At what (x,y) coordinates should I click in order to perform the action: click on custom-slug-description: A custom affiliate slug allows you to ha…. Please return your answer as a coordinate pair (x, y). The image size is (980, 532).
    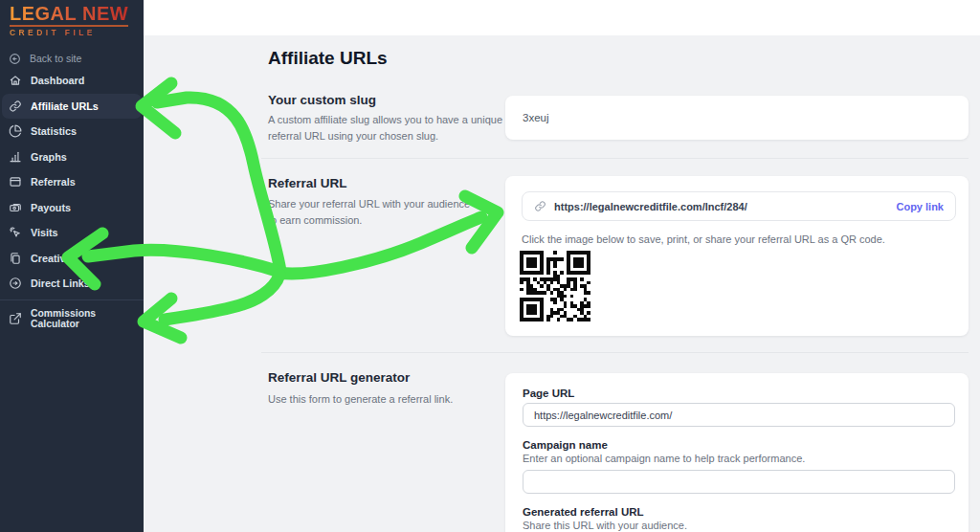
    Looking at the image, I should click on (385, 128).